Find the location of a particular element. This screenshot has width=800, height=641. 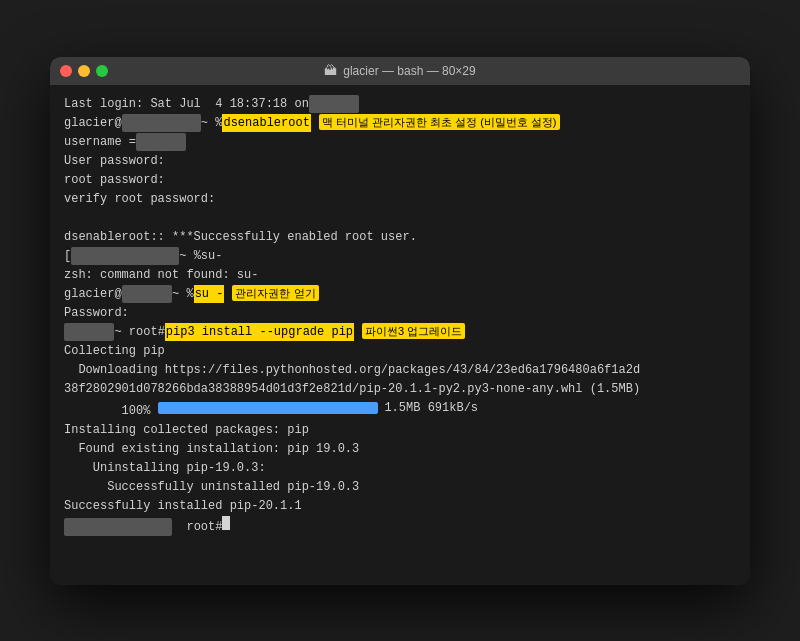

folder-icon: 🏔 is located at coordinates (330, 70).